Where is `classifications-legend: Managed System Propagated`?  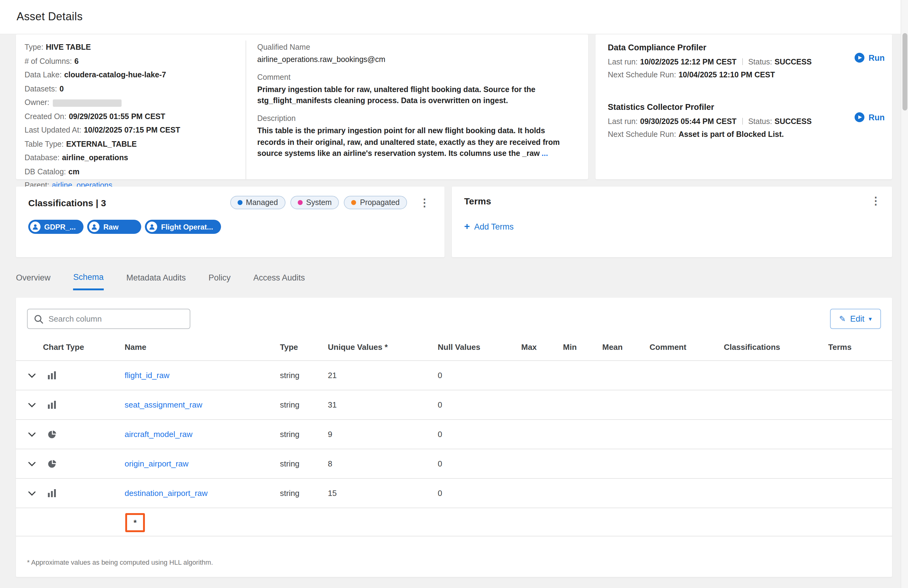
classifications-legend: Managed System Propagated is located at coordinates (319, 202).